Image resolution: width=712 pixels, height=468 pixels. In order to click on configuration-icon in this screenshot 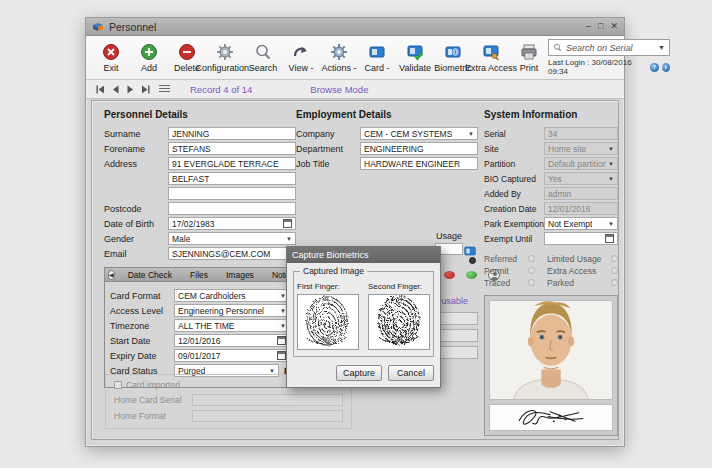, I will do `click(225, 52)`.